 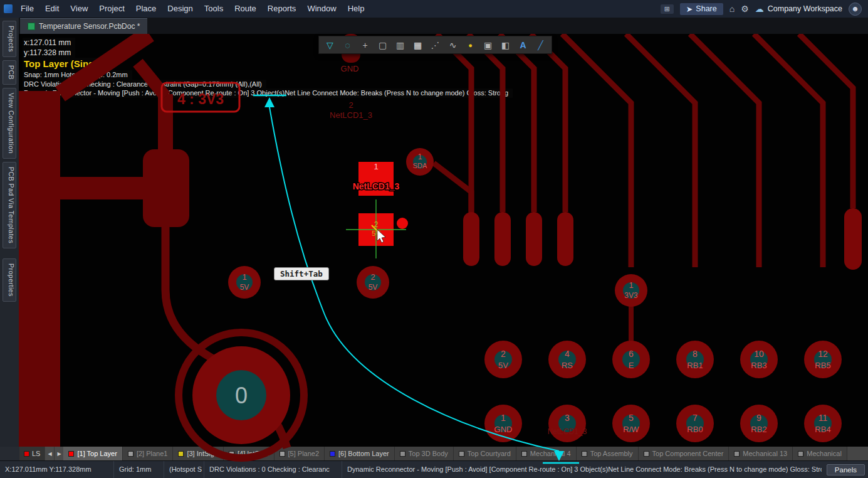 What do you see at coordinates (470, 45) in the screenshot?
I see `highlight-pin-icon: ●` at bounding box center [470, 45].